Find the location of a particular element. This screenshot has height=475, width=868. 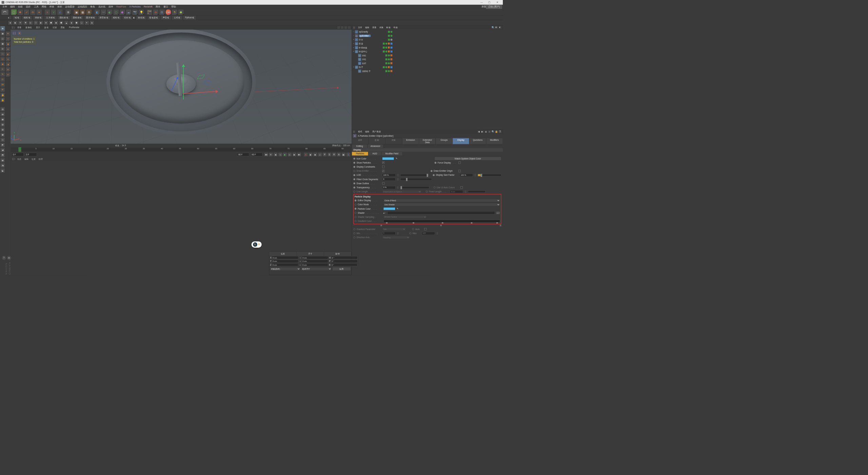

shader-bullet is located at coordinates (356, 213).